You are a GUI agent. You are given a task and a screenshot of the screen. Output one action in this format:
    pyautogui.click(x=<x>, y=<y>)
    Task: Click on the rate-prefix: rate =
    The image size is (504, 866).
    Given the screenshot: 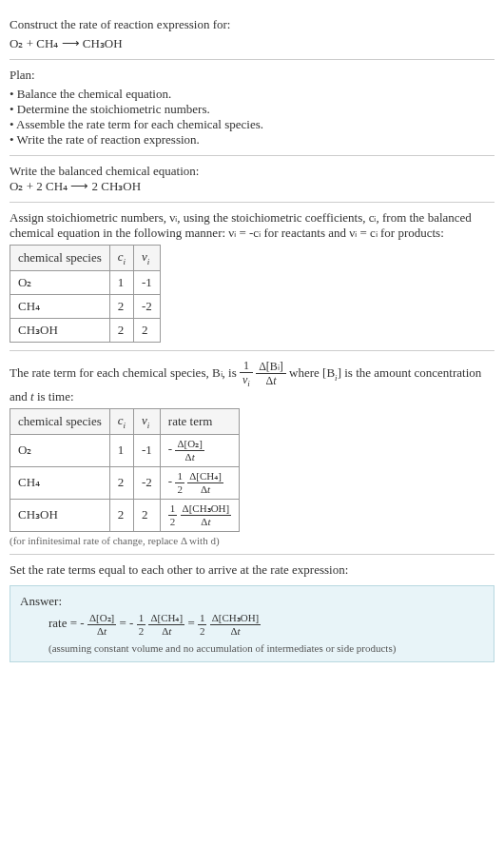 What is the action you would take?
    pyautogui.click(x=65, y=622)
    